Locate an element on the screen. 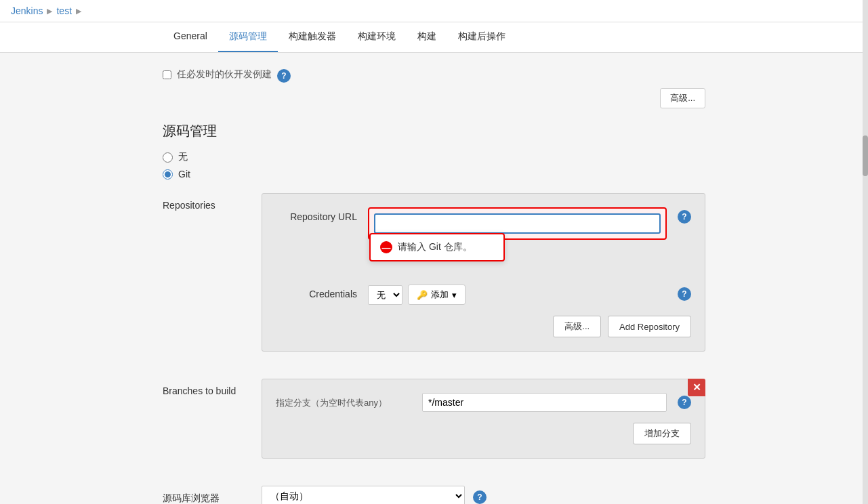  checkbox-label: 任必发时的伙开发例建 is located at coordinates (224, 75).